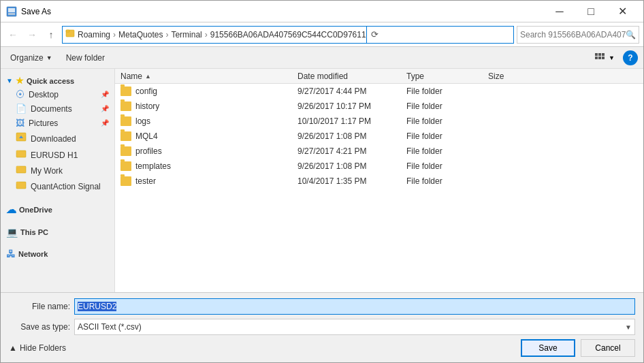 This screenshot has width=644, height=363. I want to click on table-row: history 9/26/2017 10:17 PM File folder, so click(379, 106).